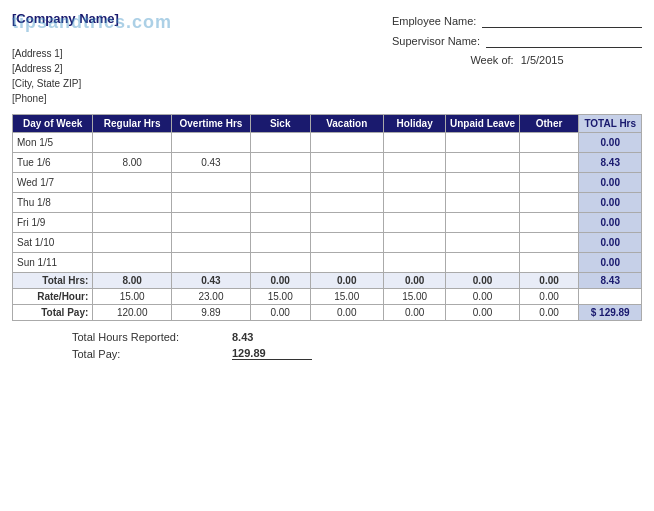 The height and width of the screenshot is (511, 654). I want to click on header-overtime: Overtime Hrs, so click(212, 124).